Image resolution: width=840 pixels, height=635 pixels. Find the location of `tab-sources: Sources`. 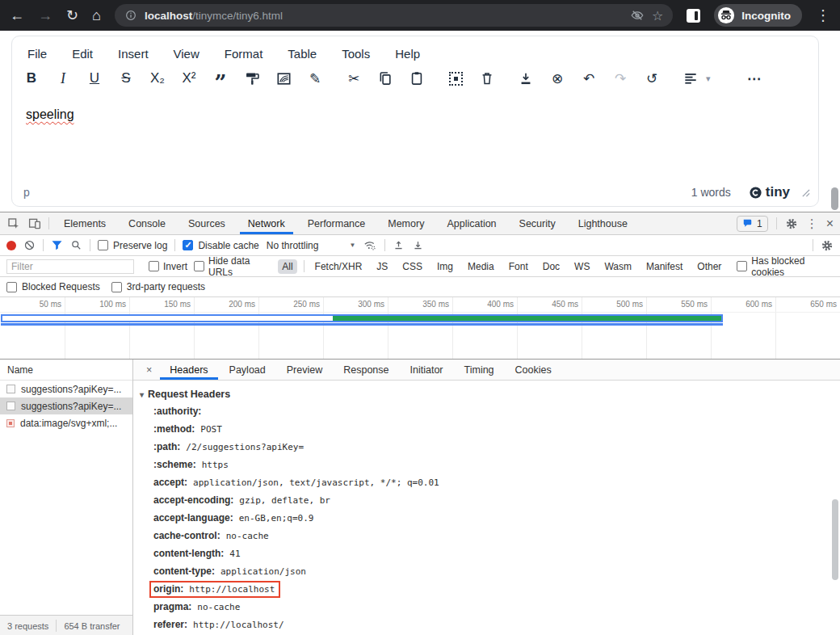

tab-sources: Sources is located at coordinates (207, 223).